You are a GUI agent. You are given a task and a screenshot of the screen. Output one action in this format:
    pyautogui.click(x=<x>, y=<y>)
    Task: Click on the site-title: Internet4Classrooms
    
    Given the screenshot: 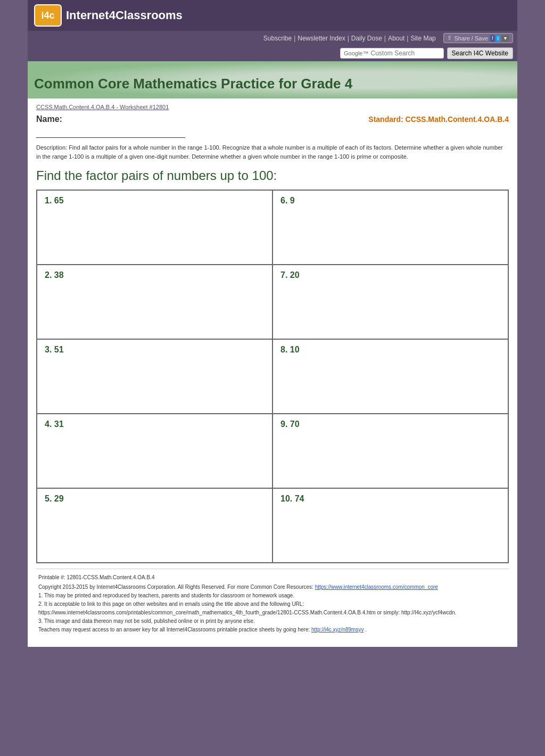 What is the action you would take?
    pyautogui.click(x=125, y=15)
    